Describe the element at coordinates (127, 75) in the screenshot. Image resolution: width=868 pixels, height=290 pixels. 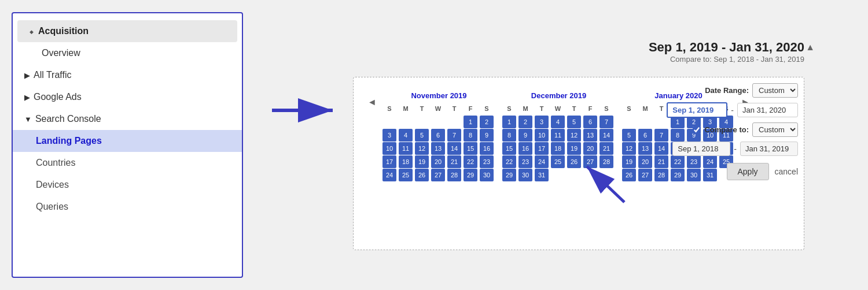
I see `sidebar-item-all-traffic: ▶ All Traffic` at that location.